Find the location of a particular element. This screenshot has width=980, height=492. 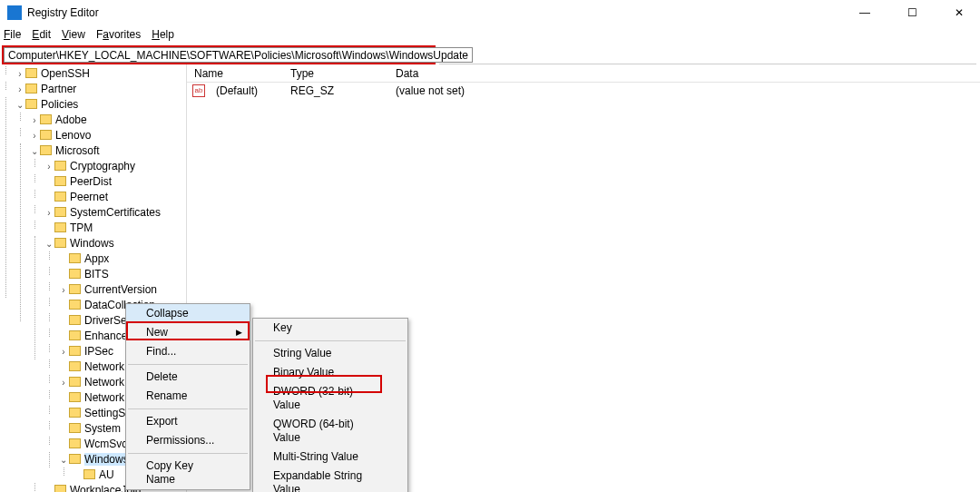

address-bar-rest is located at coordinates (708, 54).